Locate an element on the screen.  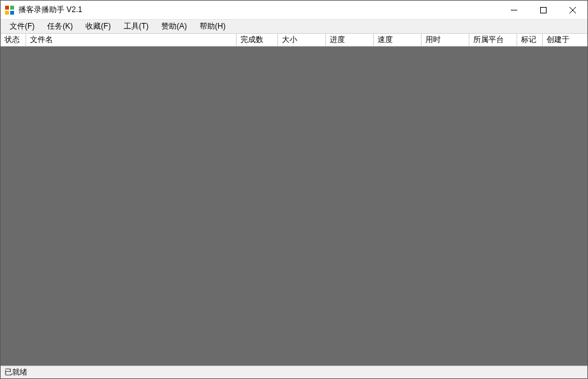
col-completed: 完成数 is located at coordinates (258, 39).